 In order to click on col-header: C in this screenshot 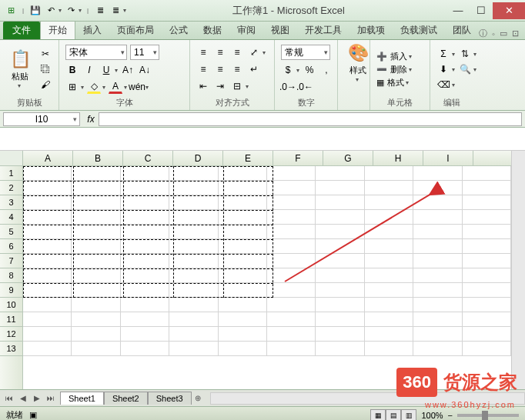, I will do `click(148, 158)`.